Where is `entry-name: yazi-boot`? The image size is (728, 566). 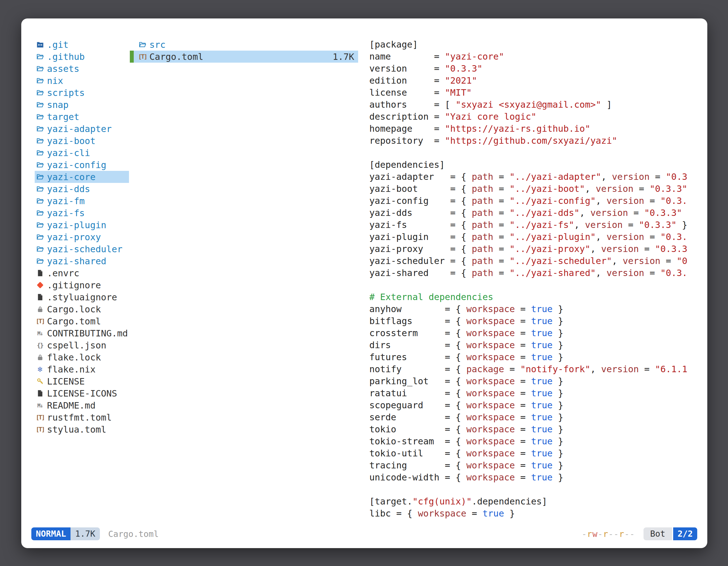
entry-name: yazi-boot is located at coordinates (71, 141).